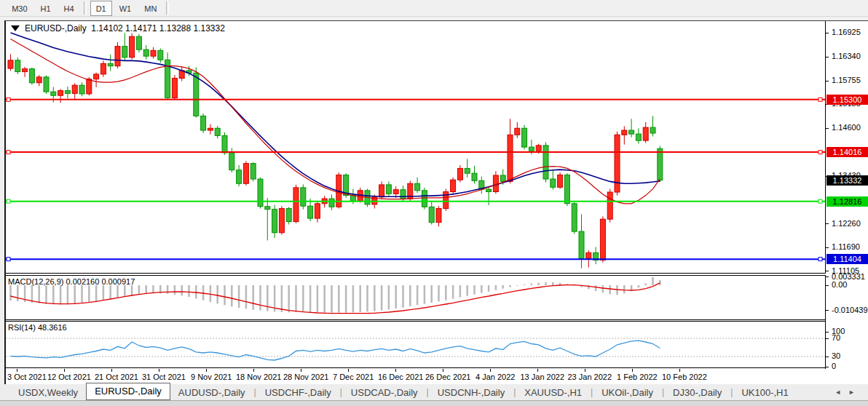 This screenshot has height=406, width=868. I want to click on tab-scroll-right-icon: ►, so click(855, 392).